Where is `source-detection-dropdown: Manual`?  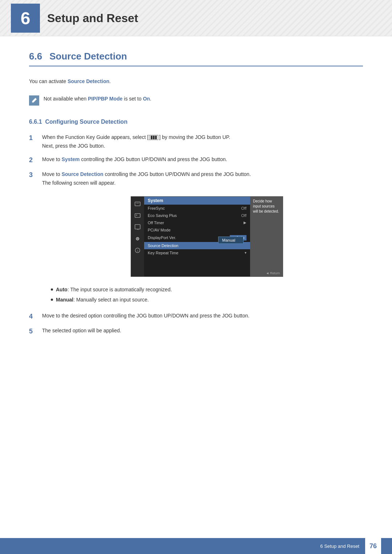
source-detection-dropdown: Manual is located at coordinates (231, 240).